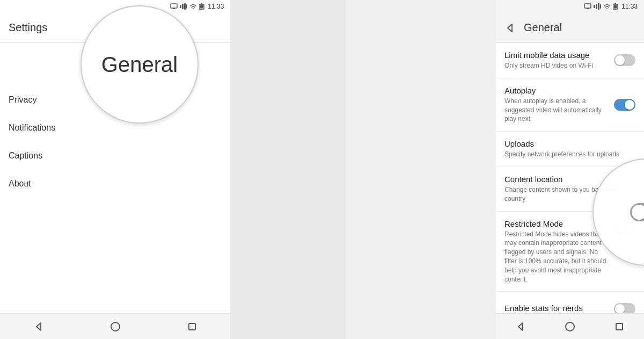 This screenshot has height=339, width=644. What do you see at coordinates (570, 326) in the screenshot?
I see `right-nav-bar` at bounding box center [570, 326].